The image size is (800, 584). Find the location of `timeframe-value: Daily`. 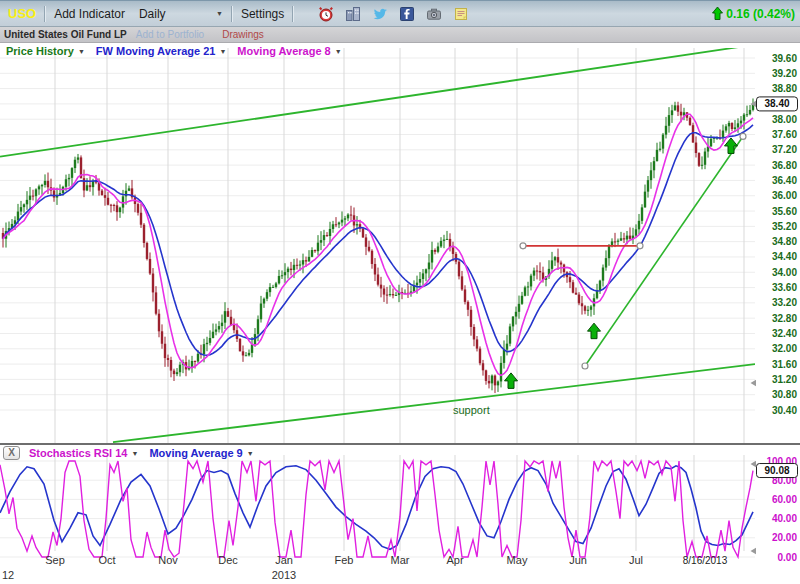

timeframe-value: Daily is located at coordinates (152, 14).